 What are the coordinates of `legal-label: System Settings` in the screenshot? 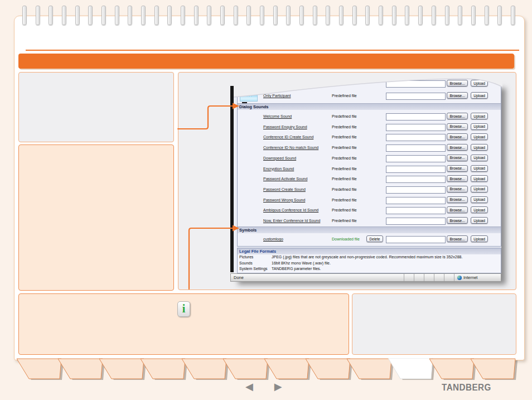 It's located at (254, 269).